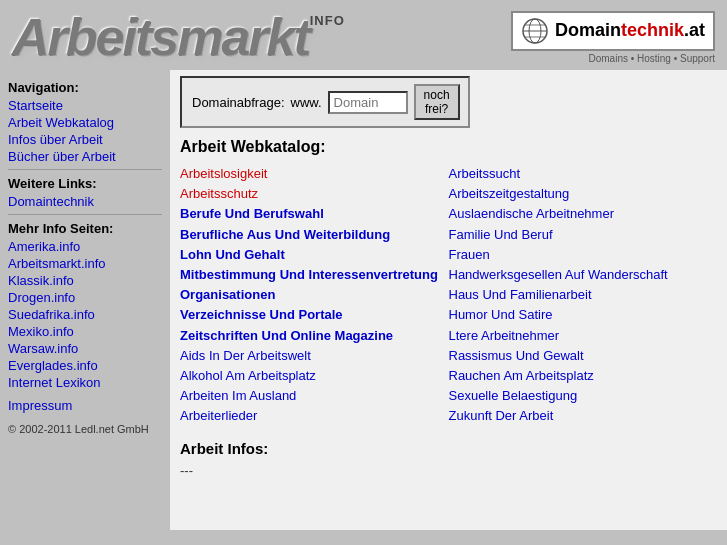  Describe the element at coordinates (535, 31) in the screenshot. I see `globe-icon` at that location.